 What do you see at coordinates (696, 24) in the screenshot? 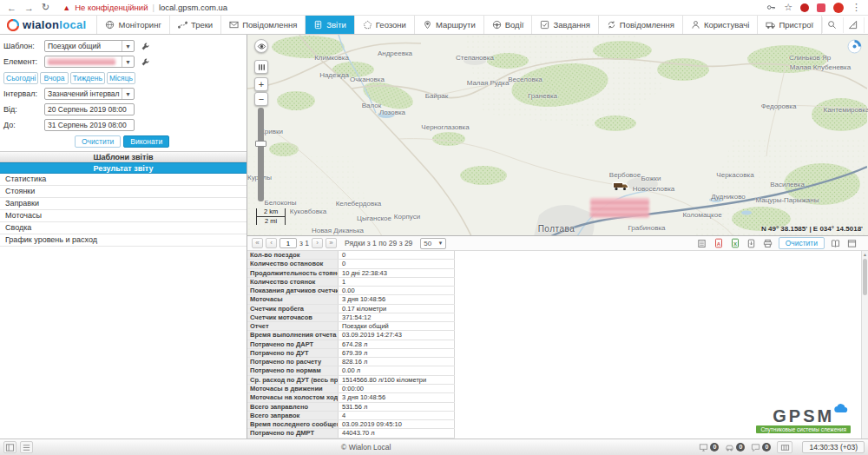
I see `person-icon` at bounding box center [696, 24].